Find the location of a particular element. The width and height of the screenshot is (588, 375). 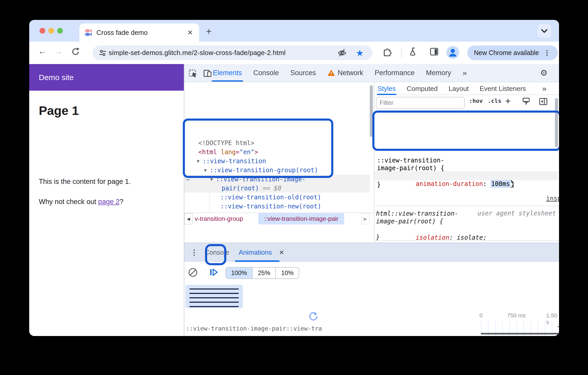

tab-close-icon: ✕ is located at coordinates (190, 33).